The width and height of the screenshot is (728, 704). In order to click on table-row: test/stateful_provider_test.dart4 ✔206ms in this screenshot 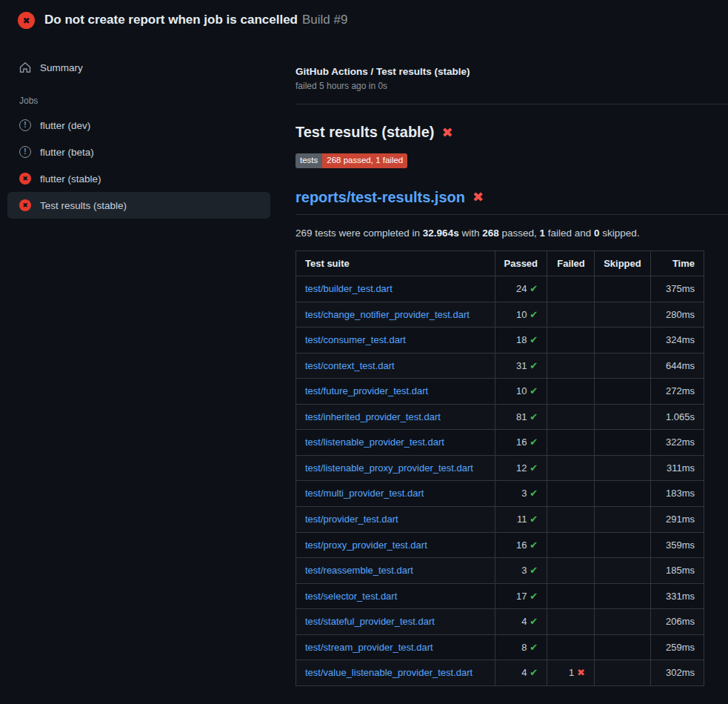, I will do `click(501, 622)`.